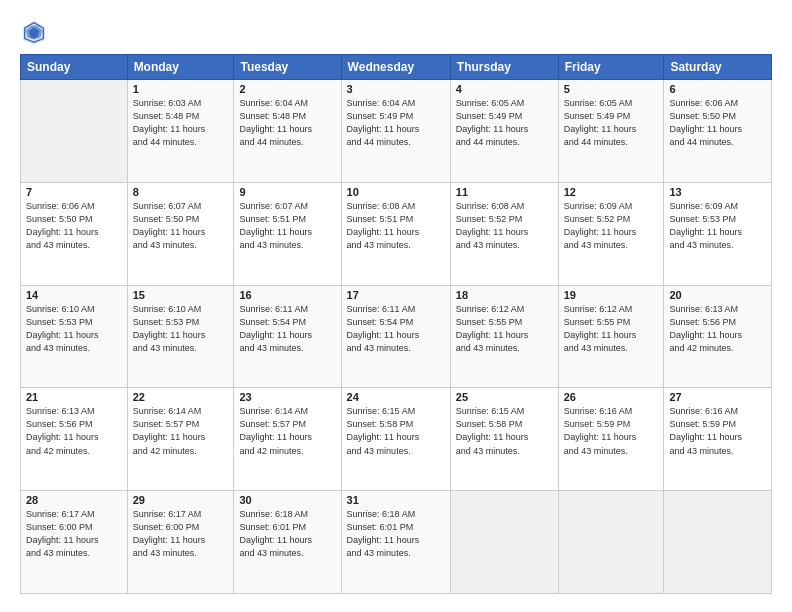 This screenshot has height=612, width=792. Describe the element at coordinates (180, 68) in the screenshot. I see `calendar-header-monday: Monday` at that location.